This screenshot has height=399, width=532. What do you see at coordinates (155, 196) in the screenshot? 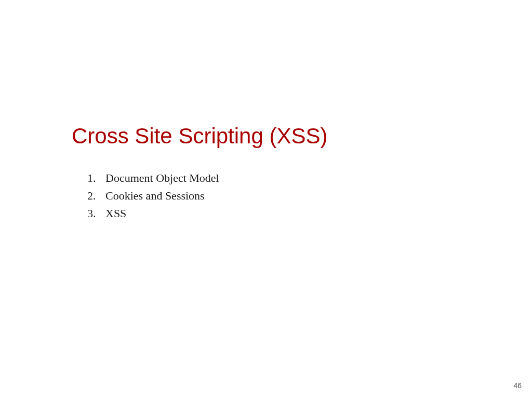
I see `list-text: Cookies and Sessions` at bounding box center [155, 196].